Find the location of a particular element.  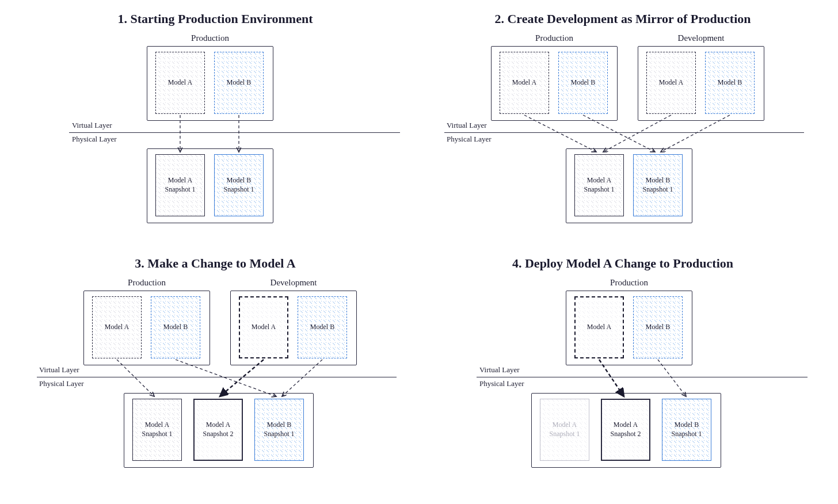

model-a-virtual: Model A is located at coordinates (180, 83).